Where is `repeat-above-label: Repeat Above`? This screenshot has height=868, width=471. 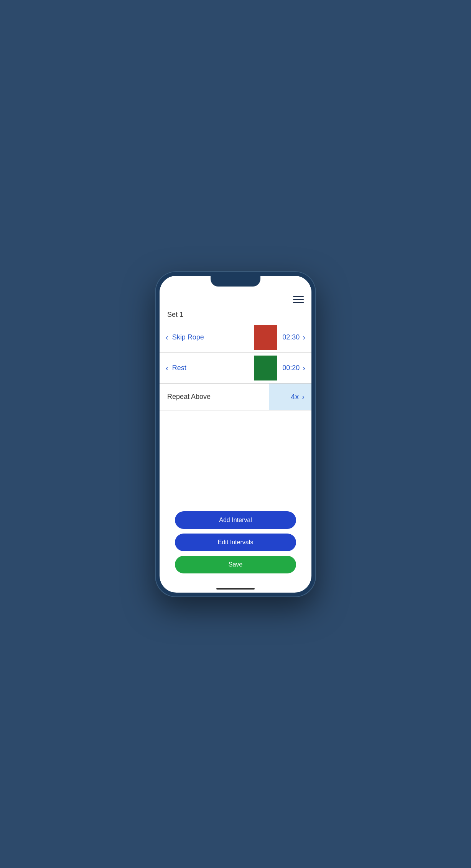 repeat-above-label: Repeat Above is located at coordinates (214, 397).